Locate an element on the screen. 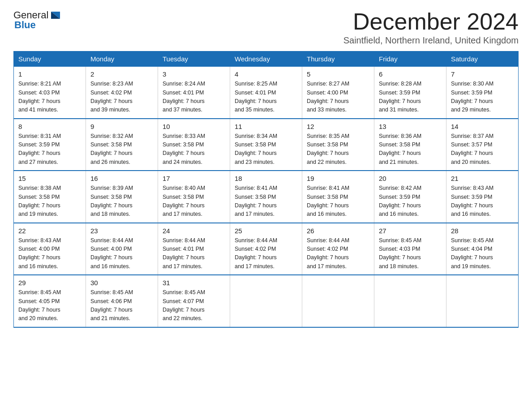 This screenshot has height=411, width=532. day-number: 28 is located at coordinates (482, 231).